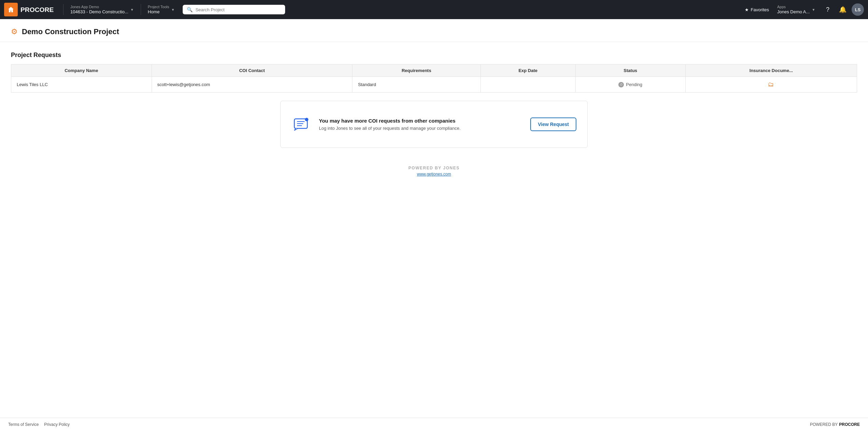  What do you see at coordinates (173, 10) in the screenshot?
I see `tools-selector-chevron: ▼` at bounding box center [173, 10].